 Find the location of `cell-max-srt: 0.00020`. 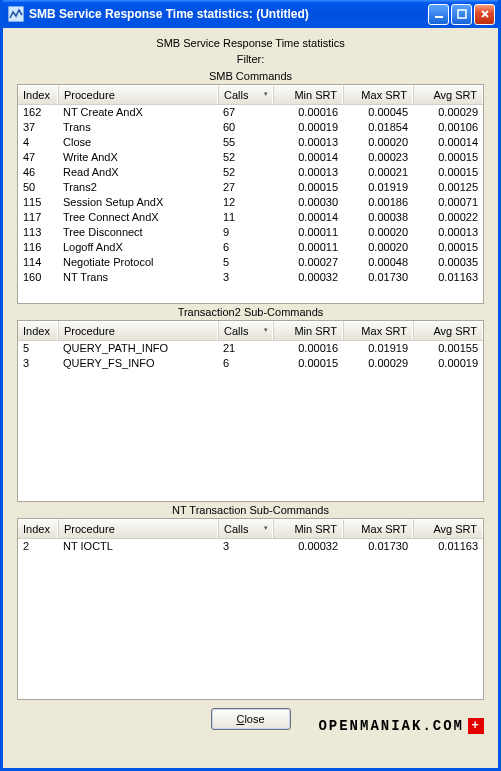

cell-max-srt: 0.00020 is located at coordinates (378, 232).